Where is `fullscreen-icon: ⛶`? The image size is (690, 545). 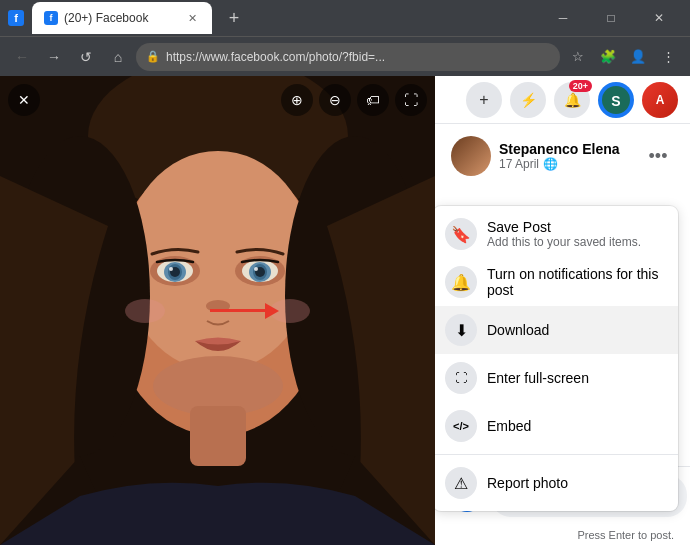
fullscreen-icon: ⛶ is located at coordinates (461, 378).